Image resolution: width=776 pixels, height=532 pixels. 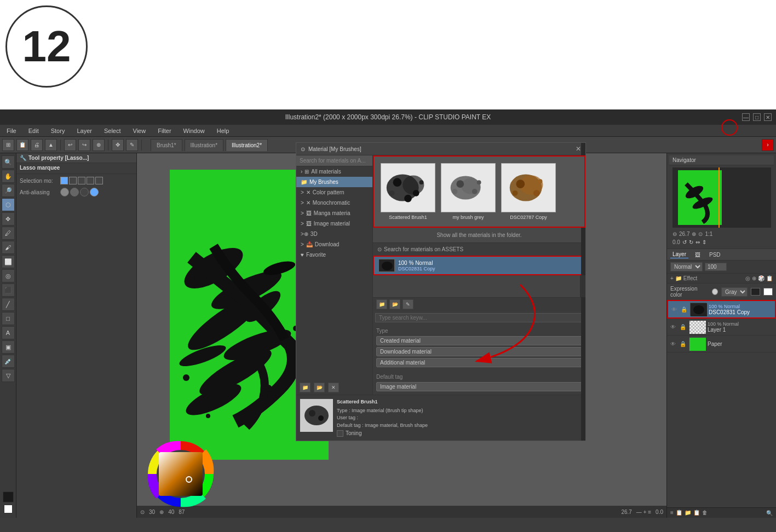 I want to click on rotate-left: ↺, so click(x=685, y=242).